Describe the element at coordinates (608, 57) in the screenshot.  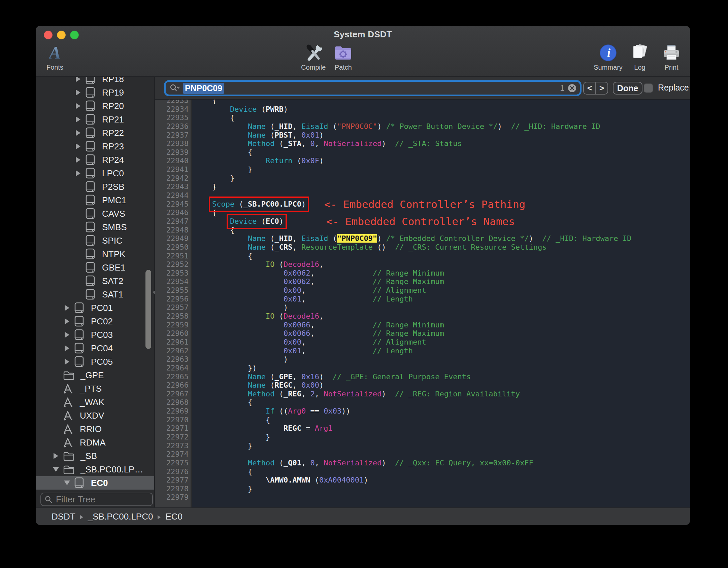
I see `summary-button: i Summary` at that location.